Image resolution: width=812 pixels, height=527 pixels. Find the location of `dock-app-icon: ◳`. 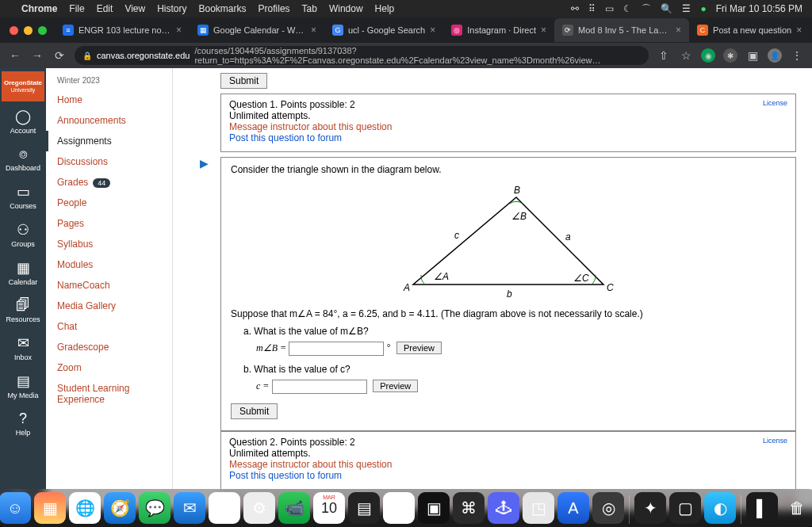

dock-app-icon: ◳ is located at coordinates (538, 508).